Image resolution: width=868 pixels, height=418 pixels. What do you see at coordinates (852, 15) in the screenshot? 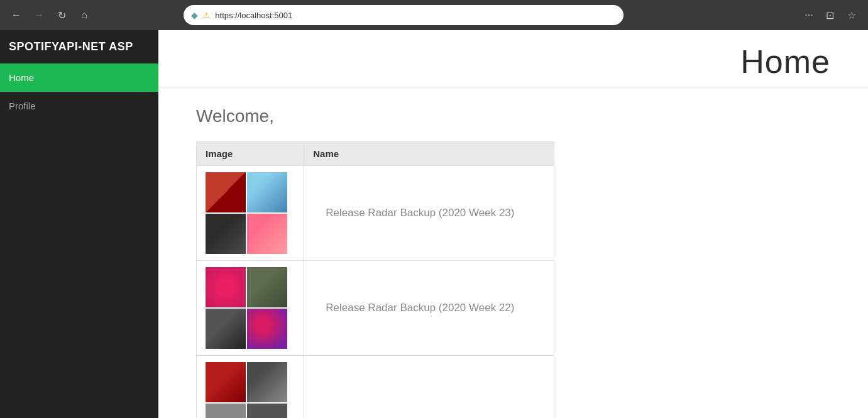
I see `star-button: ☆` at bounding box center [852, 15].